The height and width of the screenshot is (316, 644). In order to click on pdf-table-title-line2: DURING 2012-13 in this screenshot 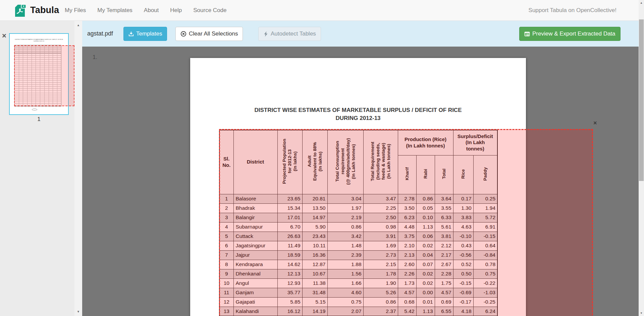, I will do `click(358, 118)`.